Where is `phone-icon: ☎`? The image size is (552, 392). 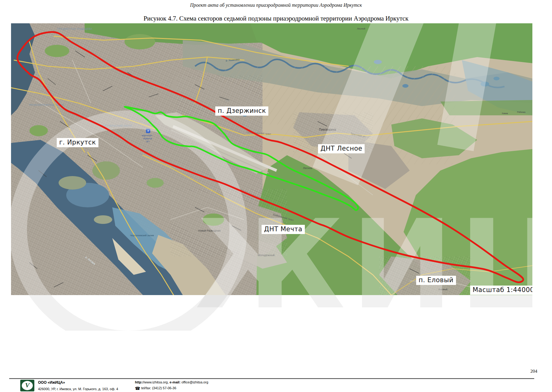
phone-icon: ☎ is located at coordinates (137, 388).